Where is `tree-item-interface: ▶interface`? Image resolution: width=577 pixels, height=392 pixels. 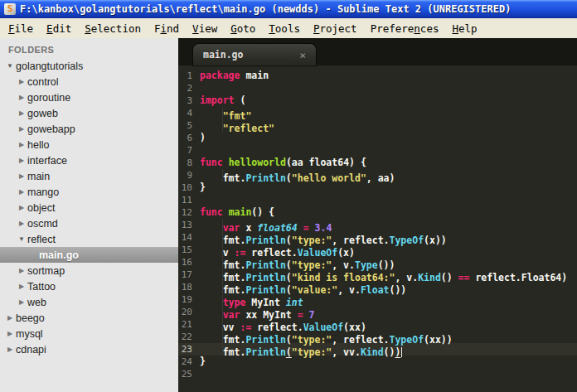
tree-item-interface: ▶interface is located at coordinates (90, 161).